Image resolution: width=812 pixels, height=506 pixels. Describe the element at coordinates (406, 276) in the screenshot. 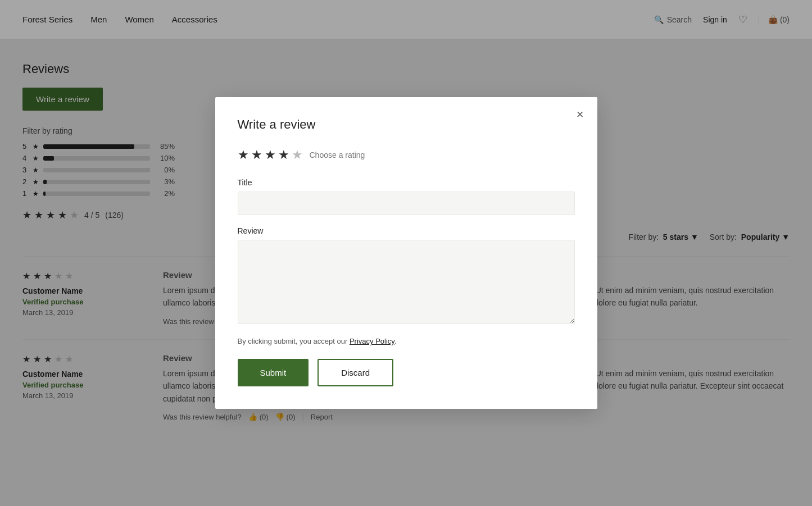

I see `review-form-group: Review` at that location.